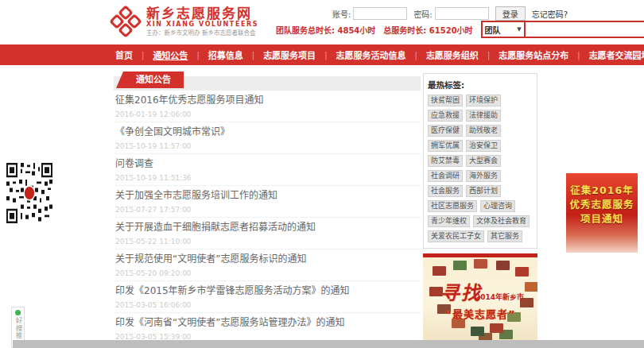  I want to click on notice-list-item: 关于规范使用“文明使者”志愿服务标识的通知 2015-05-20 09:20:0…, so click(267, 265).